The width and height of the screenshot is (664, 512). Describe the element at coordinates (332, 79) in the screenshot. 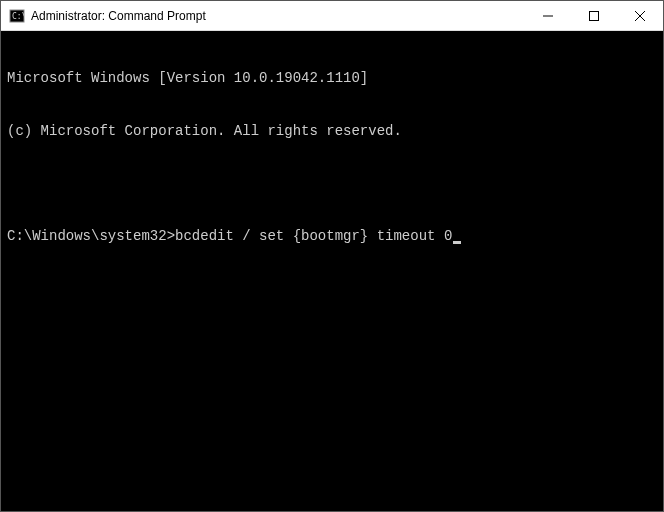

I see `version-line: Microsoft Windows [Version 10.0.19042.11…` at that location.